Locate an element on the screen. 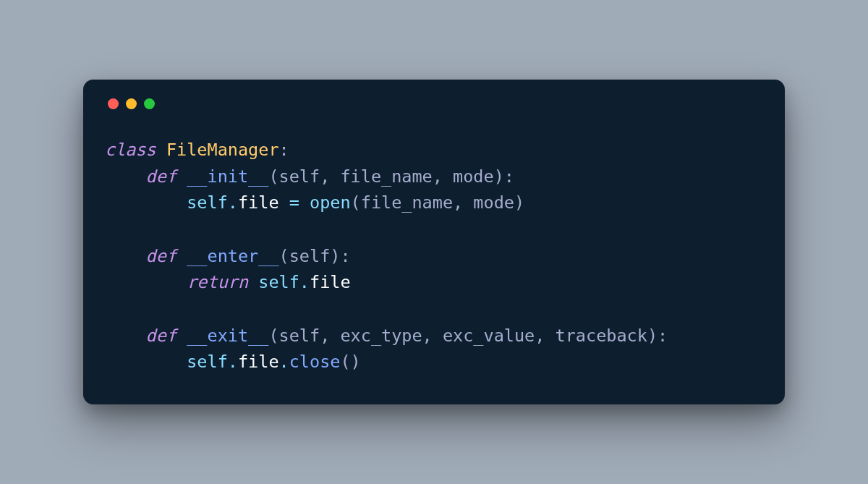  params: self is located at coordinates (310, 256).